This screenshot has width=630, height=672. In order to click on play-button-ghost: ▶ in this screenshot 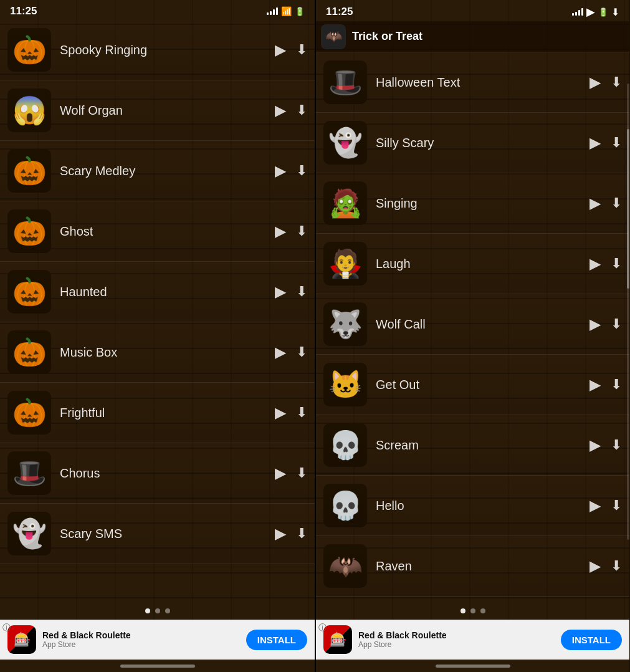, I will do `click(280, 231)`.